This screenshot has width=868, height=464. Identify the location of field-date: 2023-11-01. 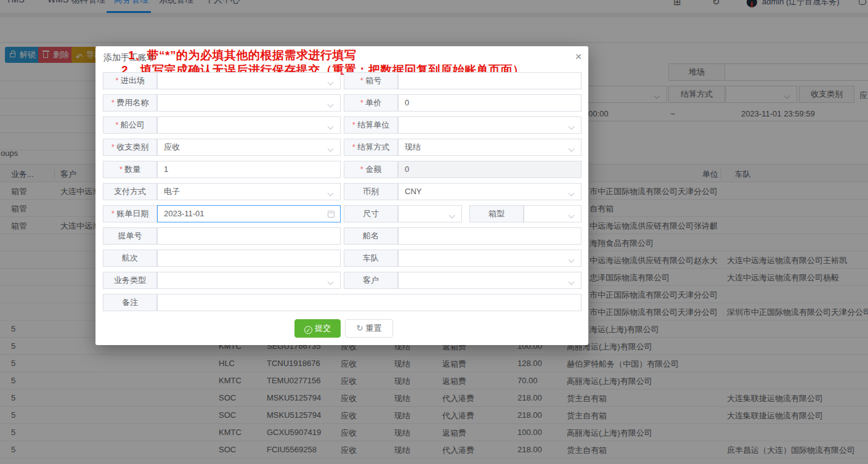
(249, 214).